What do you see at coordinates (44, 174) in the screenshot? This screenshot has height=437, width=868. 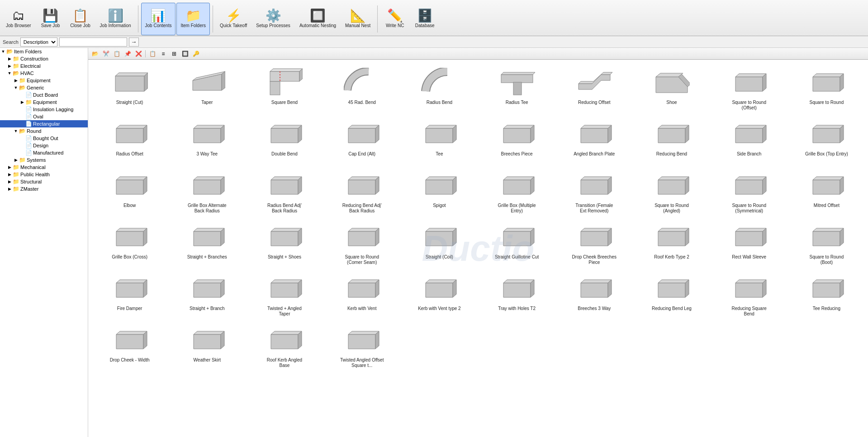 I see `tree-item-public-health: ▶📁Public Health` at bounding box center [44, 174].